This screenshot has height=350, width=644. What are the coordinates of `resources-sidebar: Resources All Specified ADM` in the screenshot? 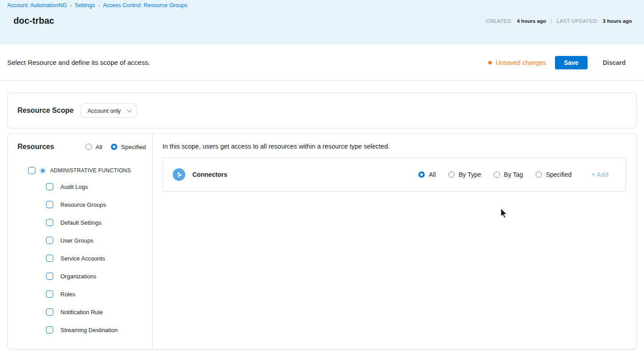 It's located at (80, 242).